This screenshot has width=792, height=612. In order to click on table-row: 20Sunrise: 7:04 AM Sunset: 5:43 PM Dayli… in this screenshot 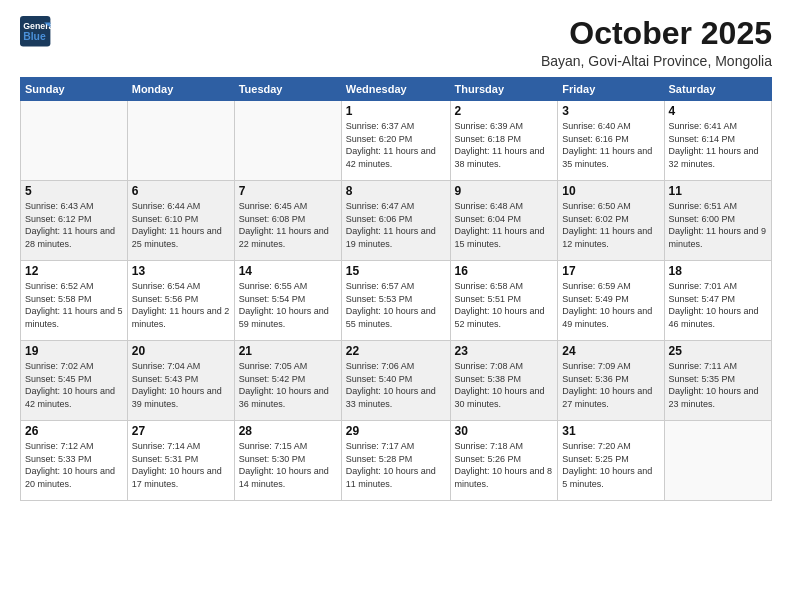, I will do `click(180, 381)`.